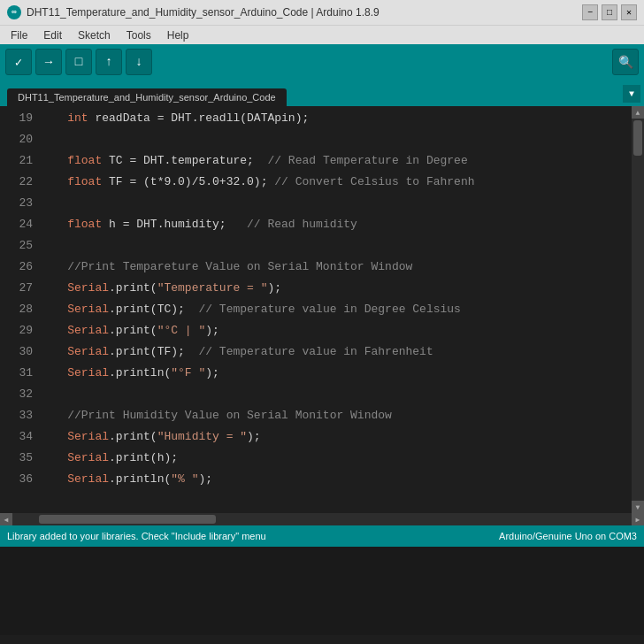  I want to click on window-controls: − □ ✕, so click(610, 12).